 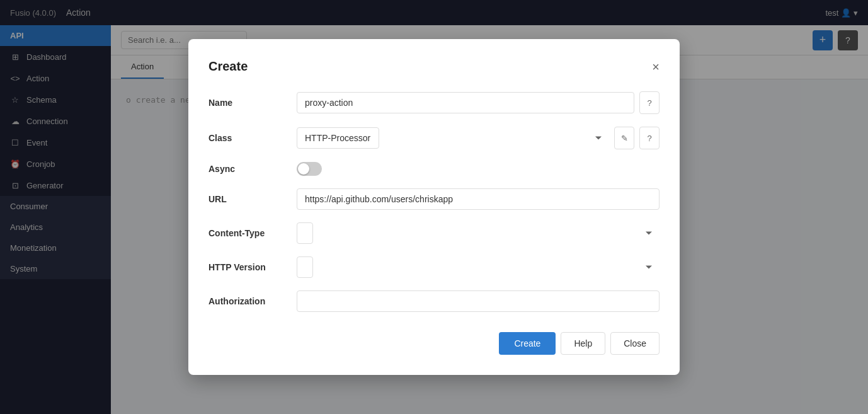 I want to click on authorization-row: Authorization, so click(x=434, y=301).